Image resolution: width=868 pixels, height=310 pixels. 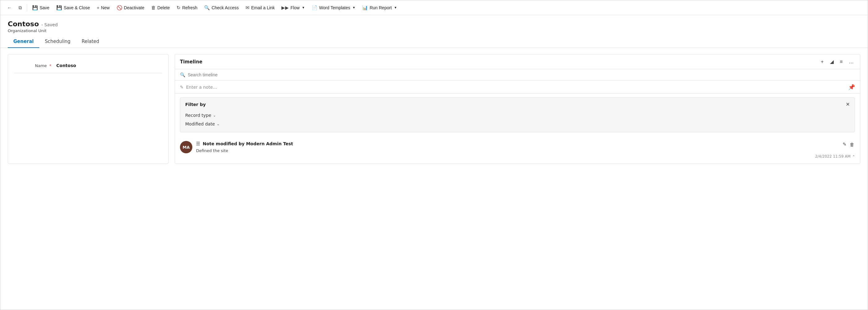 I want to click on entry-edit-button: ✎, so click(x=845, y=144).